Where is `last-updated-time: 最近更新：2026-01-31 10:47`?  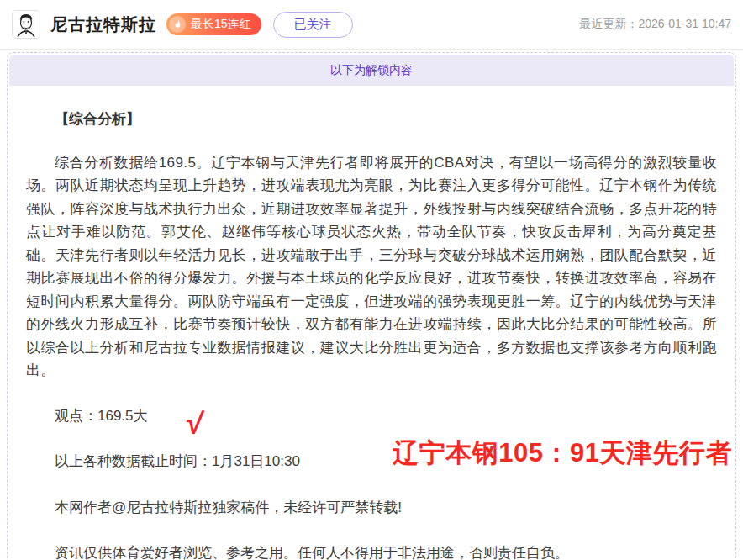 last-updated-time: 最近更新：2026-01-31 10:47 is located at coordinates (656, 24).